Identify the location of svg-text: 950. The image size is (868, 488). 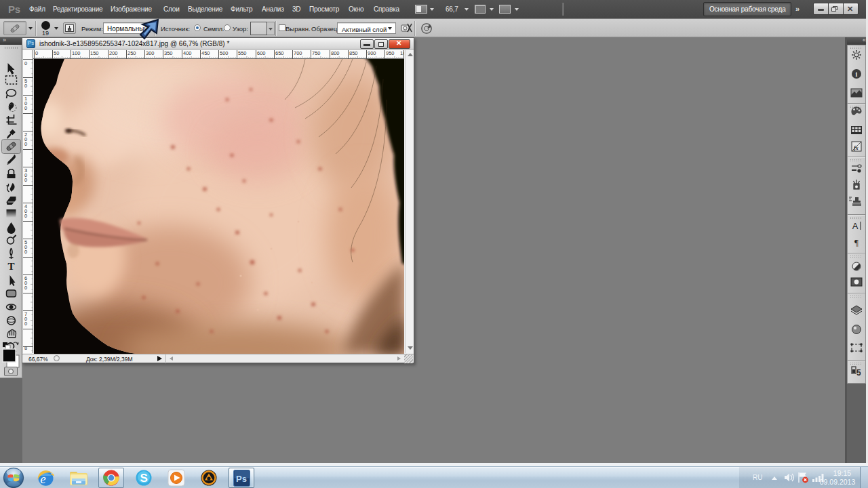
(391, 53).